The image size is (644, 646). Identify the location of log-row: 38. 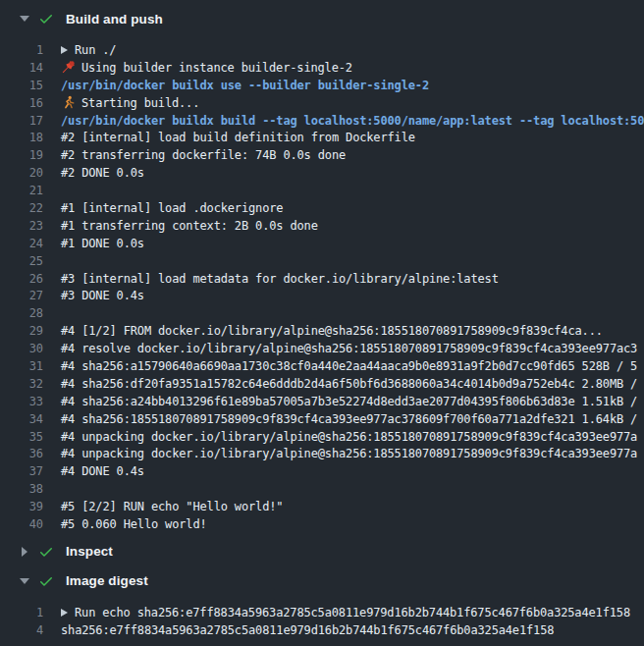
(322, 489).